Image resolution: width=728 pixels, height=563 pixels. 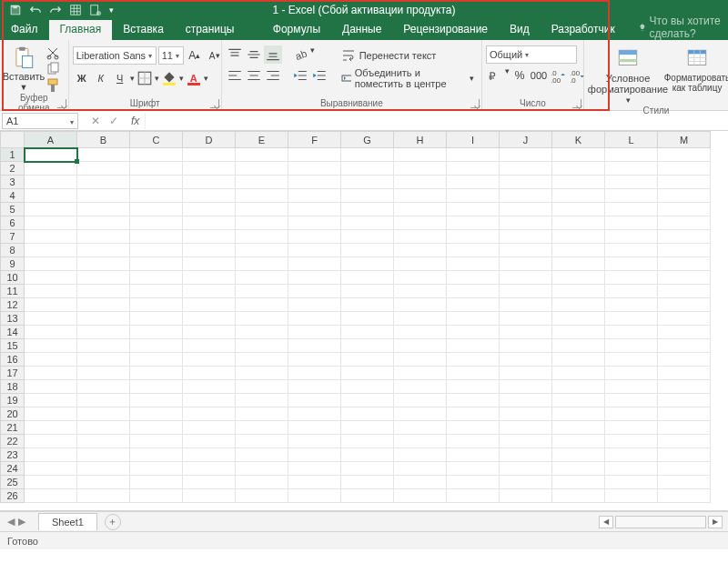 What do you see at coordinates (13, 209) in the screenshot?
I see `row-header: 5` at bounding box center [13, 209].